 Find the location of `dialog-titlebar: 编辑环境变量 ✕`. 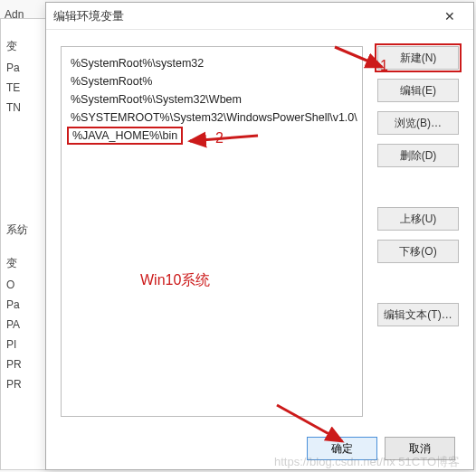

dialog-titlebar: 编辑环境变量 ✕ is located at coordinates (260, 16).